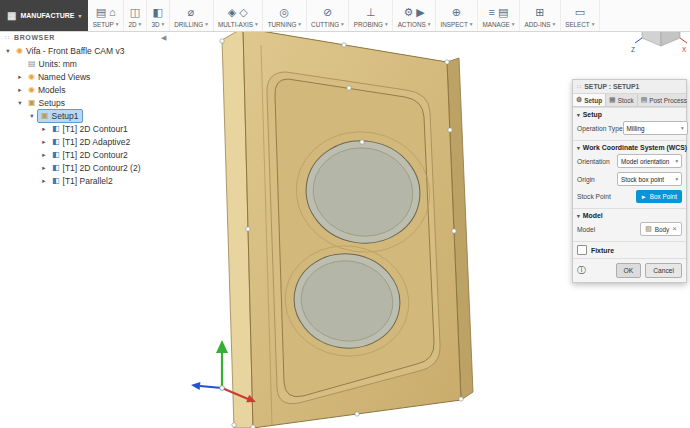  What do you see at coordinates (578, 24) in the screenshot?
I see `tab-select: SELECT` at bounding box center [578, 24].